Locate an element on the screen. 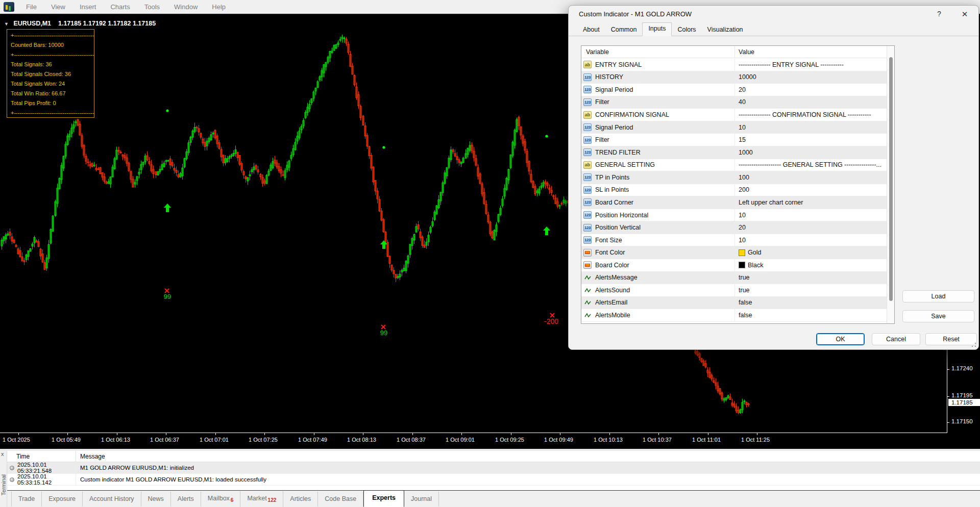 This screenshot has width=980, height=507. ok-button: OK is located at coordinates (840, 339).